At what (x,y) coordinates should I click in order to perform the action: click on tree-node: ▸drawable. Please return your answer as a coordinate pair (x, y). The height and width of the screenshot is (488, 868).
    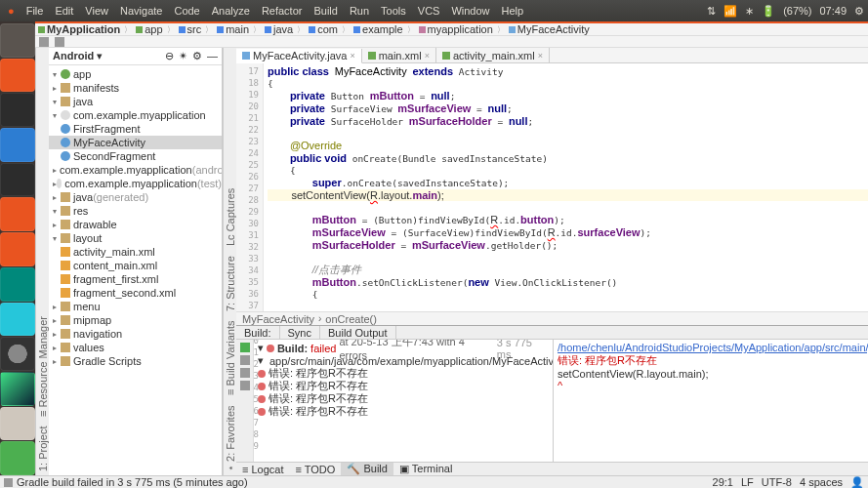
    Looking at the image, I should click on (135, 224).